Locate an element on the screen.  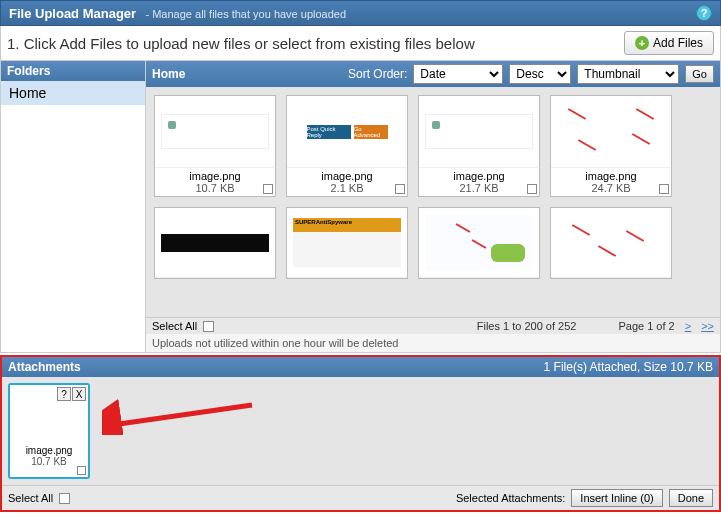
attachment-item: ? X image.png 10.7 KB is located at coordinates (49, 431).